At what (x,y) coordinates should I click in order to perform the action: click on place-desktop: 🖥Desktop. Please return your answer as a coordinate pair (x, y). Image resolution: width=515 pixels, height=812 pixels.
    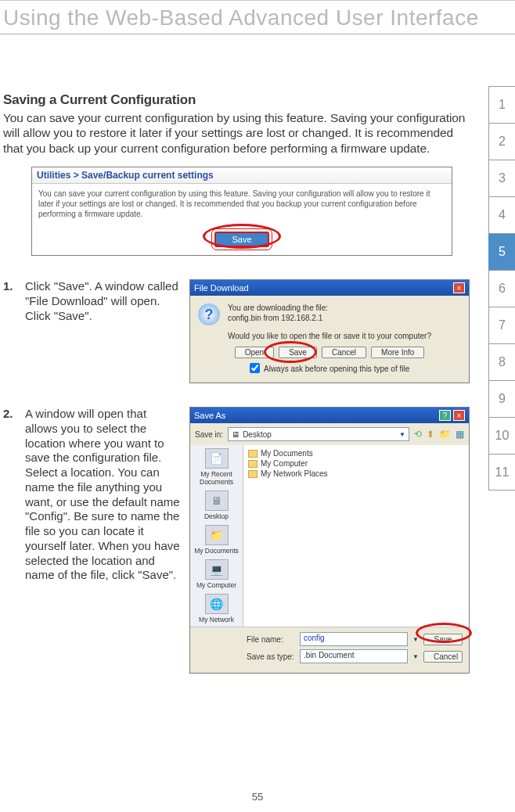
    Looking at the image, I should click on (216, 505).